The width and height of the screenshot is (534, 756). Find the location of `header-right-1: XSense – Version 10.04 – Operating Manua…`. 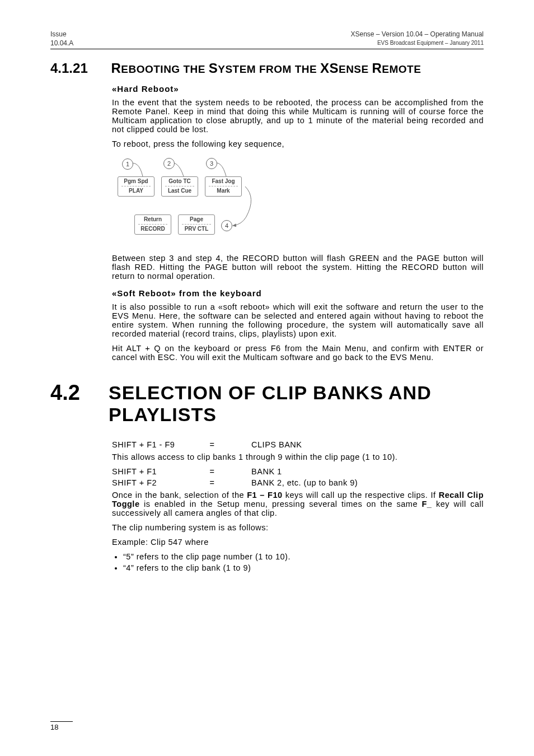

header-right-1: XSense – Version 10.04 – Operating Manua… is located at coordinates (418, 35).